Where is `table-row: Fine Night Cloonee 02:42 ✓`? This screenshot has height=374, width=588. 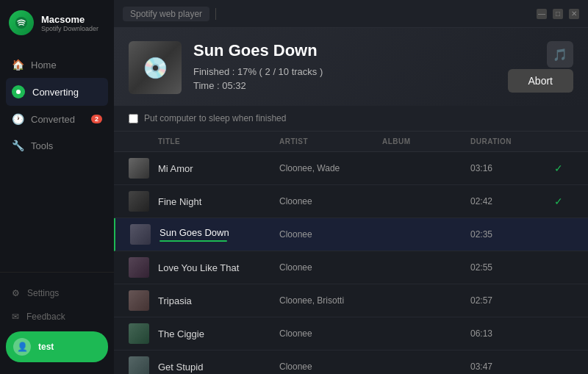 table-row: Fine Night Cloonee 02:42 ✓ is located at coordinates (351, 201).